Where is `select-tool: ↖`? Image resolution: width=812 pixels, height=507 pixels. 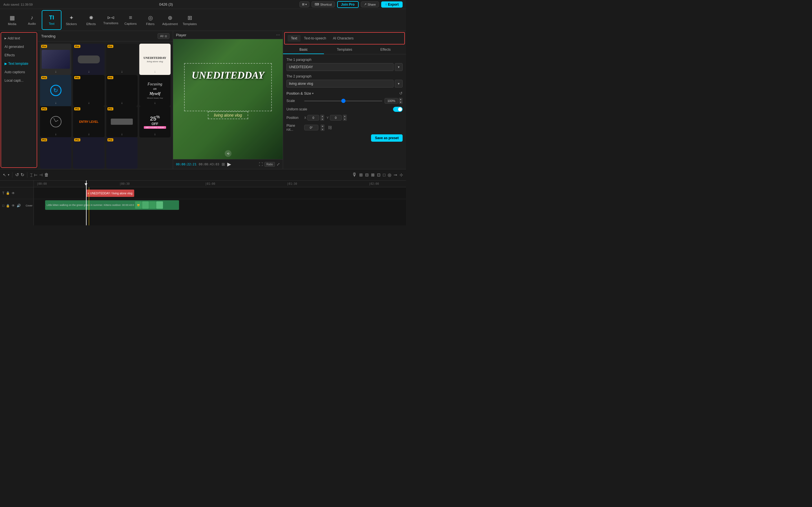 select-tool: ↖ is located at coordinates (4, 175).